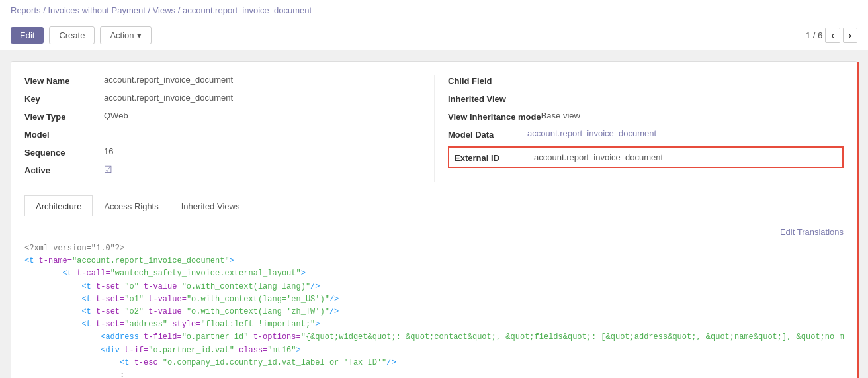  Describe the element at coordinates (858, 220) in the screenshot. I see `accent-bar` at that location.